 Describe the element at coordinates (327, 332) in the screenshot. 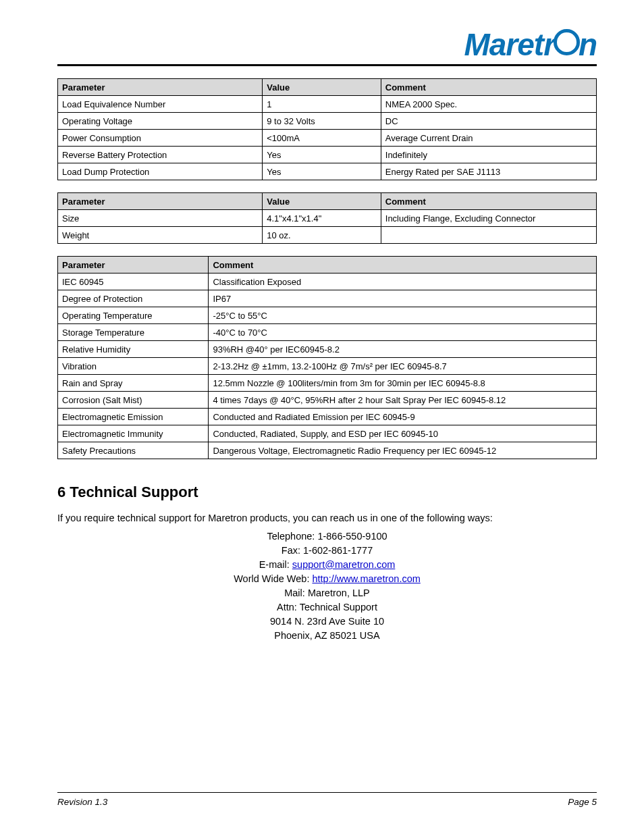

I see `table-row: Storage Temperature-40°C to 70°C` at that location.